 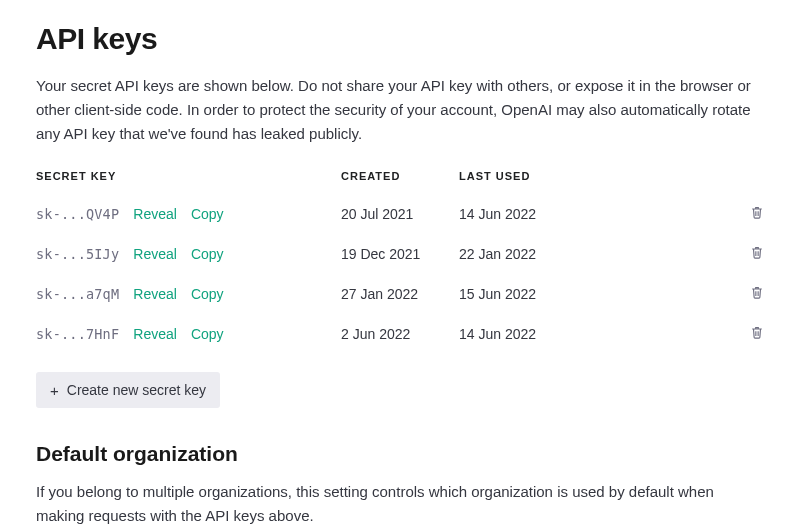 What do you see at coordinates (78, 334) in the screenshot?
I see `key-mask: sk-...7HnF` at bounding box center [78, 334].